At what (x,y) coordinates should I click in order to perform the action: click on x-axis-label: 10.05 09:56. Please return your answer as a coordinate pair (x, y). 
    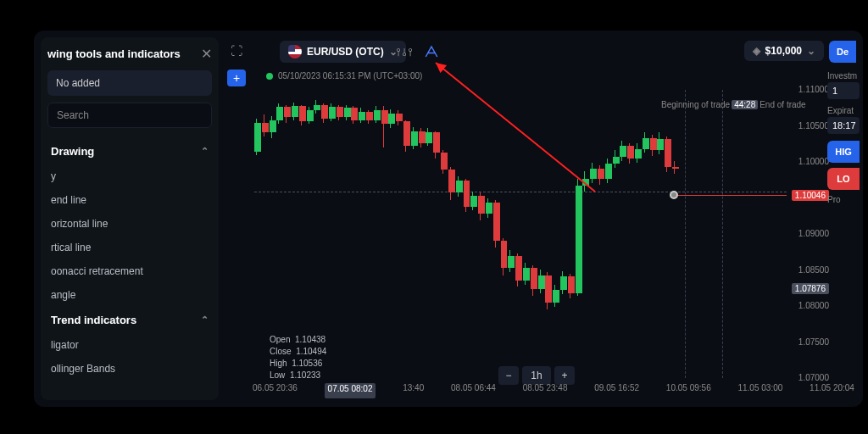
    Looking at the image, I should click on (688, 391).